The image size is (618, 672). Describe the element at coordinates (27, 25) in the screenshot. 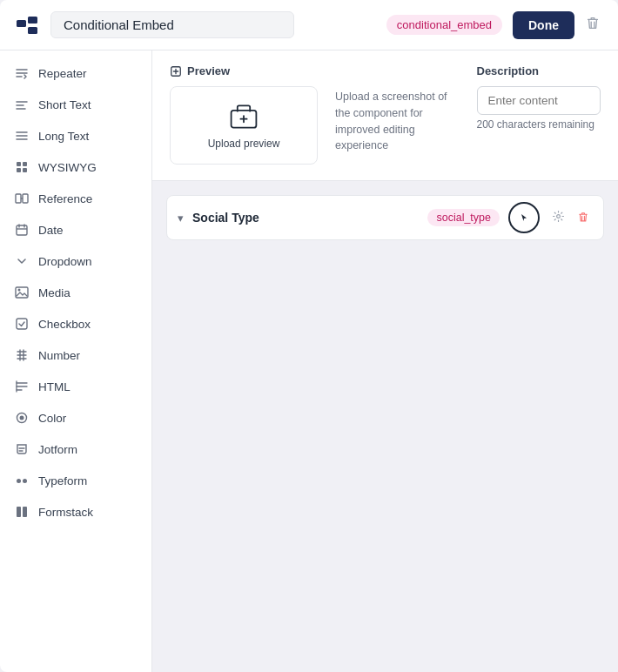

I see `app-logo` at that location.